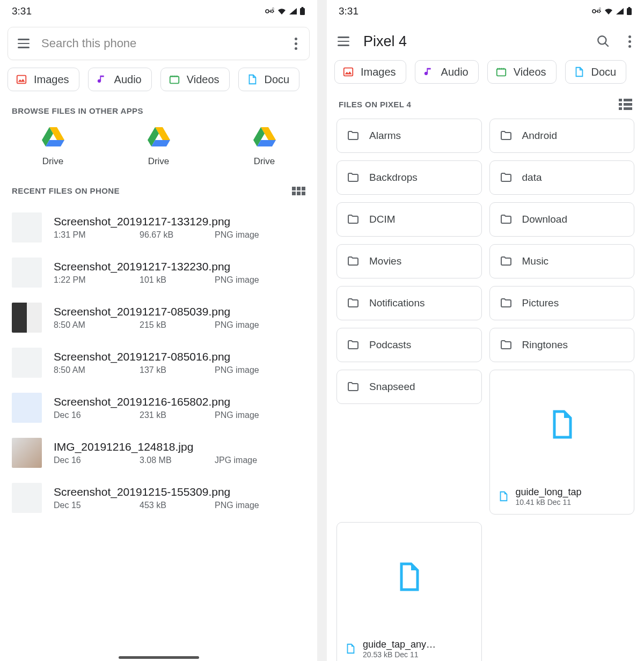  I want to click on folder-card: Snapseed, so click(409, 387).